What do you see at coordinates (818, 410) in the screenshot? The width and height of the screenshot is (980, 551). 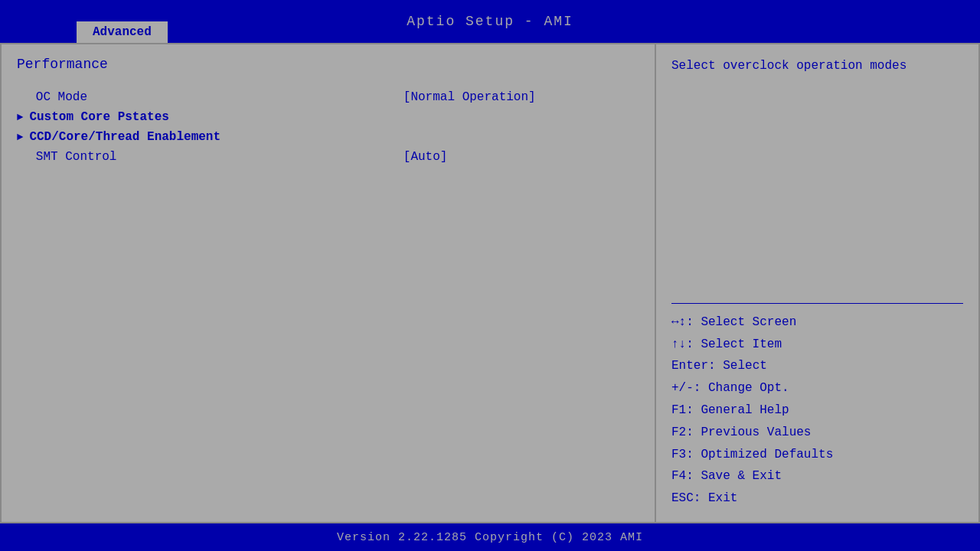 I see `key-binding-f1: F1: General Help` at bounding box center [818, 410].